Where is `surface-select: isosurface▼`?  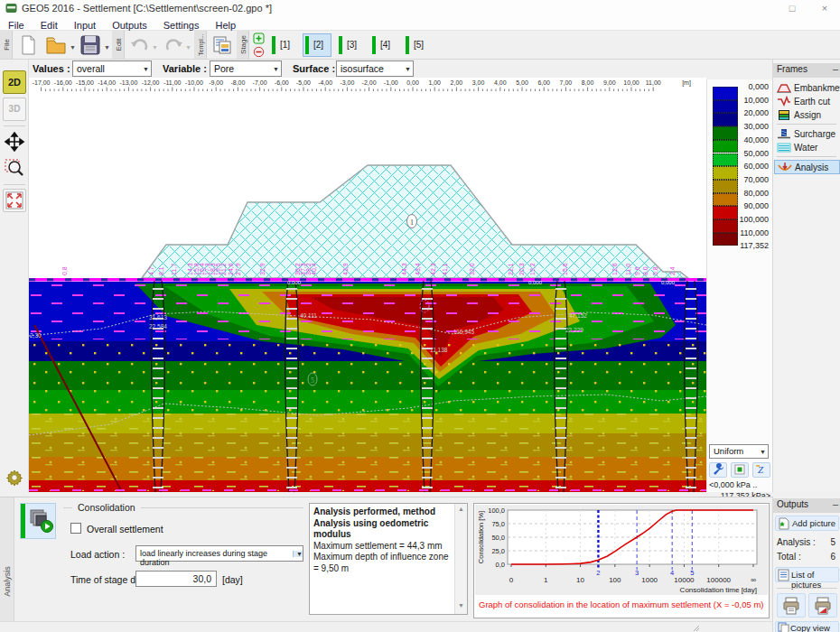 surface-select: isosurface▼ is located at coordinates (375, 69).